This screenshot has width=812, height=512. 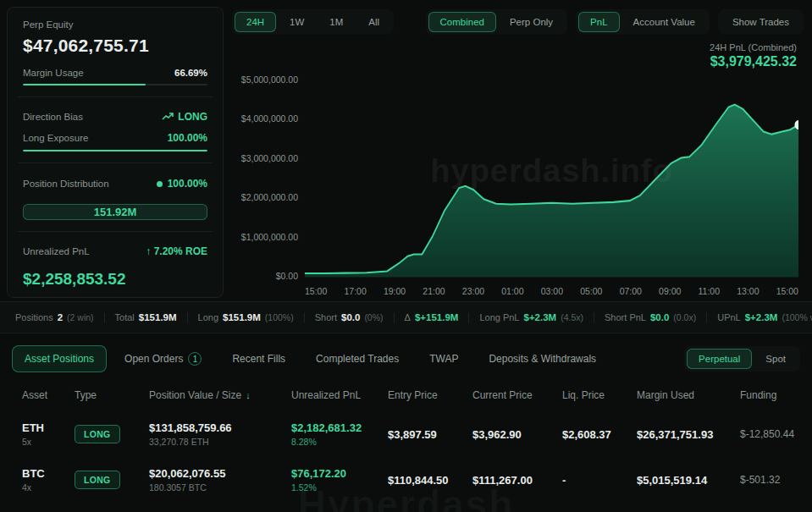 I want to click on tab-twap: TWAP, so click(x=444, y=359).